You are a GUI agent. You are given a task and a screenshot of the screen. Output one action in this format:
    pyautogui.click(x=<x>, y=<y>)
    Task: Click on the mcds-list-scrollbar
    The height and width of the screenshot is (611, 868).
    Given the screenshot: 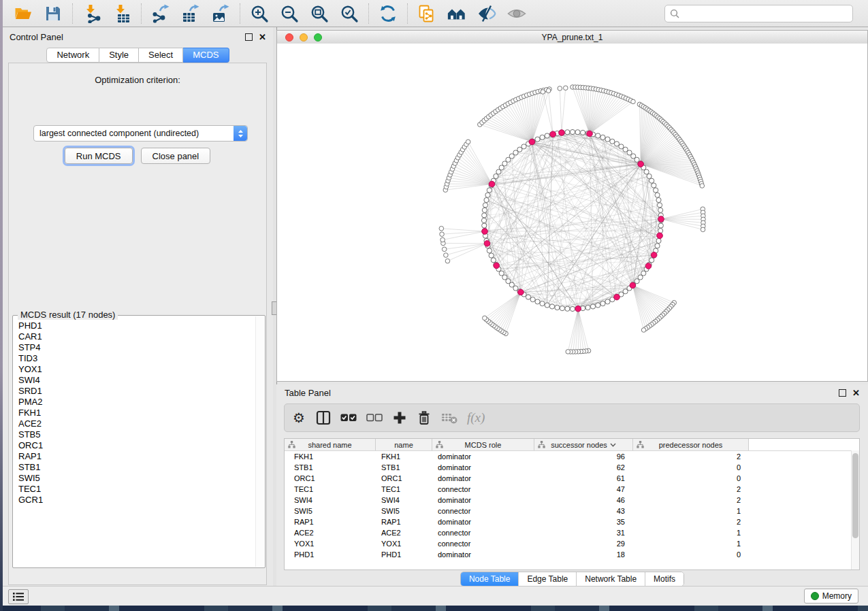 What is the action you would take?
    pyautogui.click(x=260, y=442)
    